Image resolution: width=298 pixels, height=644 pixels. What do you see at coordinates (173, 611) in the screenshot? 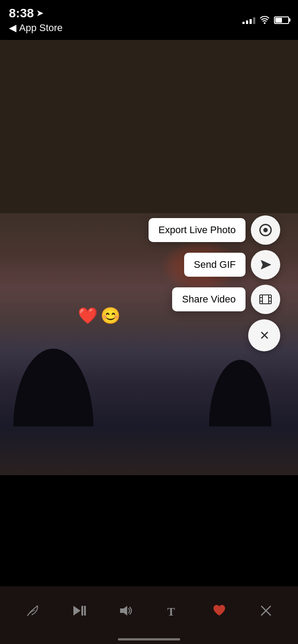
I see `text-button: T` at bounding box center [173, 611].